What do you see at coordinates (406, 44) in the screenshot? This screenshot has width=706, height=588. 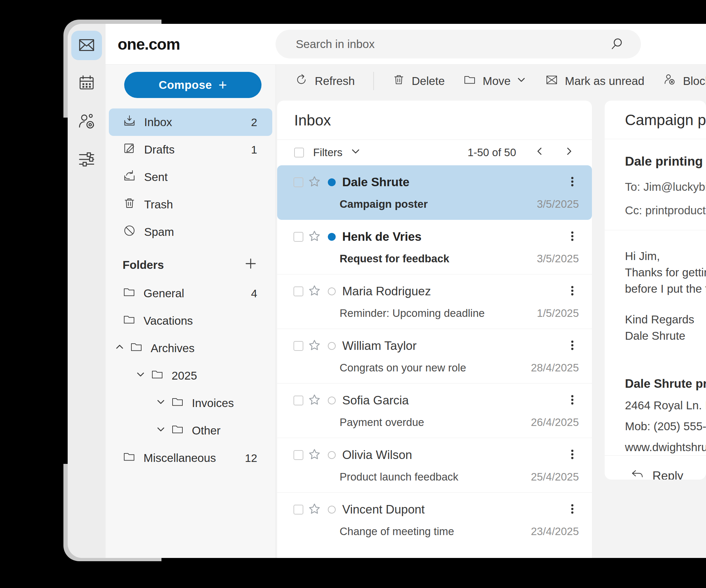 I see `top-header: one.com` at bounding box center [406, 44].